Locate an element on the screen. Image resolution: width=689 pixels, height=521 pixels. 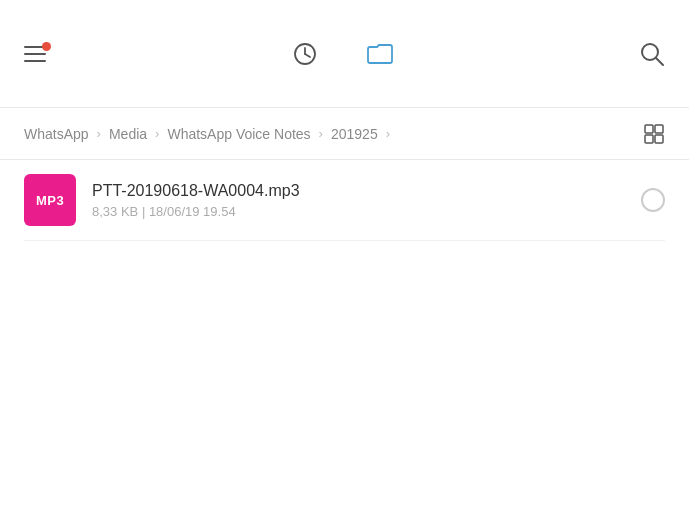
toolbar-left is located at coordinates (35, 54).